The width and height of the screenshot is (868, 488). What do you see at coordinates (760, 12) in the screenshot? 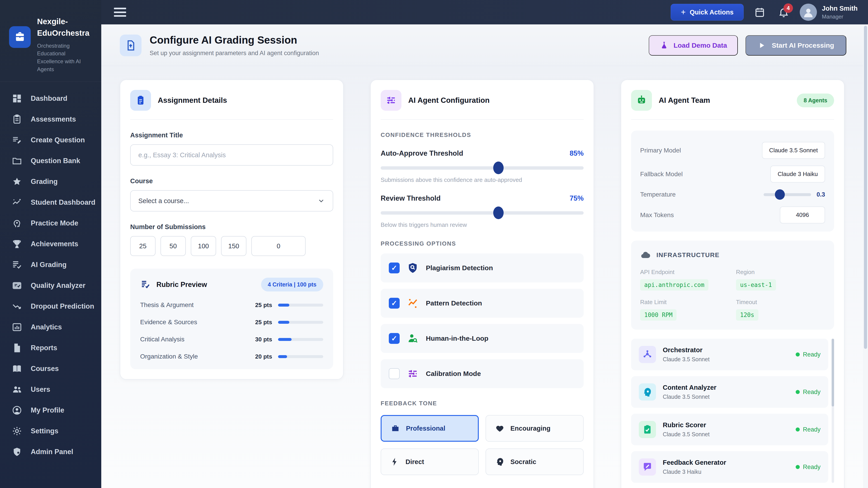
I see `calendar-button` at bounding box center [760, 12].